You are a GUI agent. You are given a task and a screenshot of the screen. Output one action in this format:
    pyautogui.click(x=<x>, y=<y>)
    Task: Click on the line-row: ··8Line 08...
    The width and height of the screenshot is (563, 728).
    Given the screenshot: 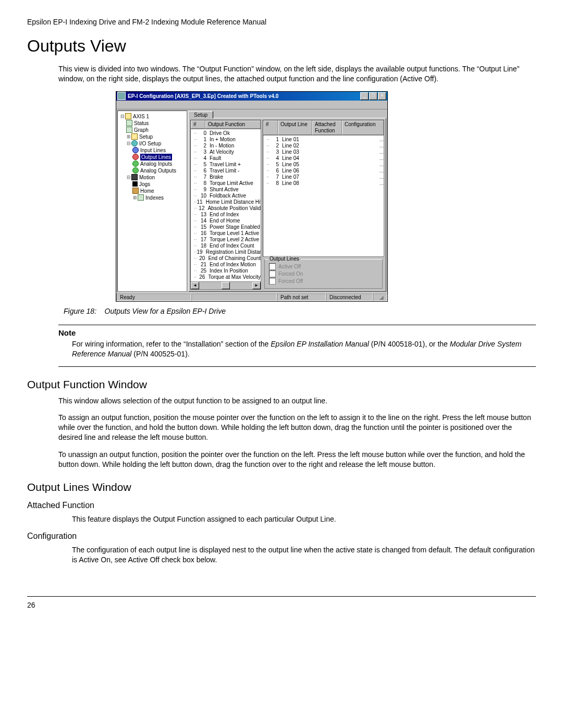 What is the action you would take?
    pyautogui.click(x=325, y=183)
    